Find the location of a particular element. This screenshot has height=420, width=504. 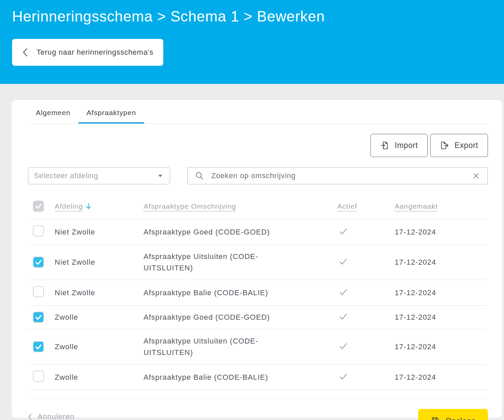

tab-bar: Algemeen Afspraaktypen is located at coordinates (258, 112).